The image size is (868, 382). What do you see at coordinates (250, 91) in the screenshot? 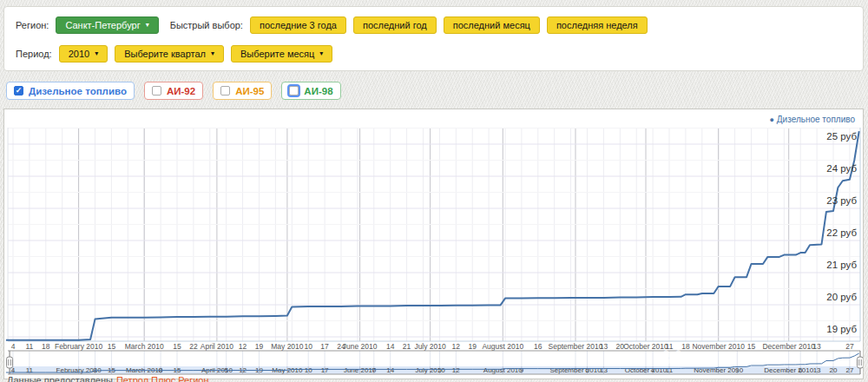
I see `series-toggle-label: АИ-95` at bounding box center [250, 91].